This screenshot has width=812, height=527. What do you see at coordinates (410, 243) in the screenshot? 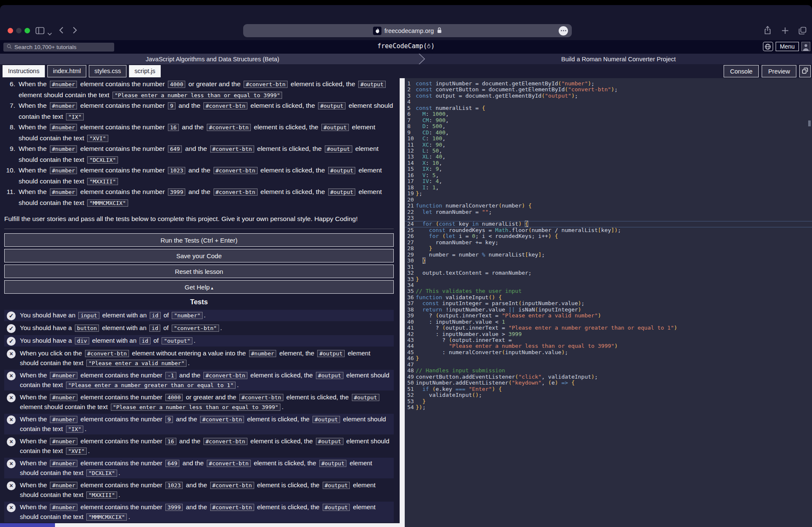
I see `line-number: 27` at bounding box center [410, 243].